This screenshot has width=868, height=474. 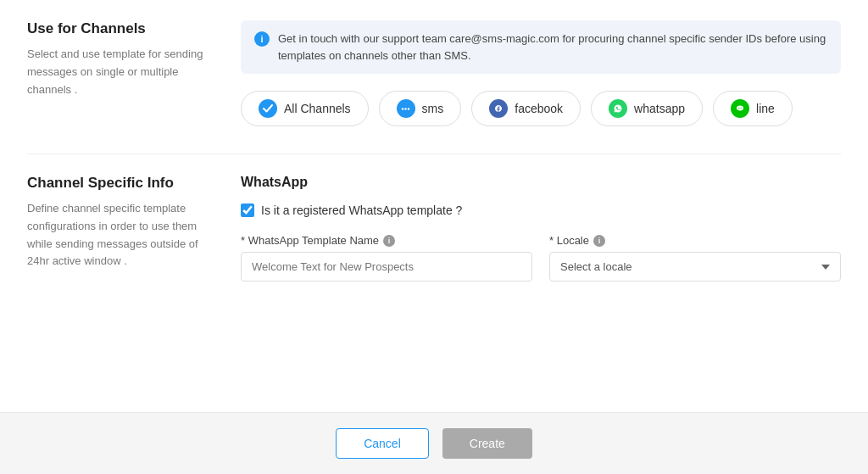 I want to click on channel-label-sms: sms, so click(x=433, y=109).